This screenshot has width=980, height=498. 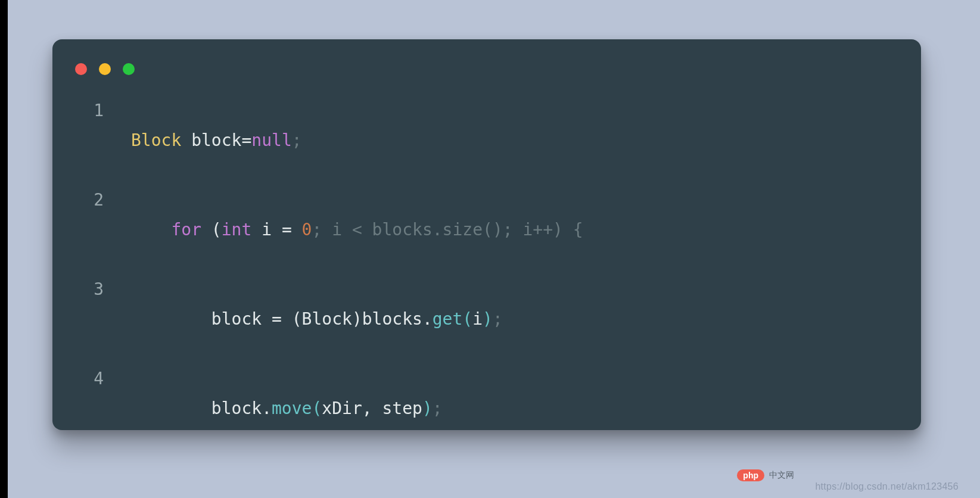 What do you see at coordinates (4, 249) in the screenshot?
I see `left-stripe` at bounding box center [4, 249].